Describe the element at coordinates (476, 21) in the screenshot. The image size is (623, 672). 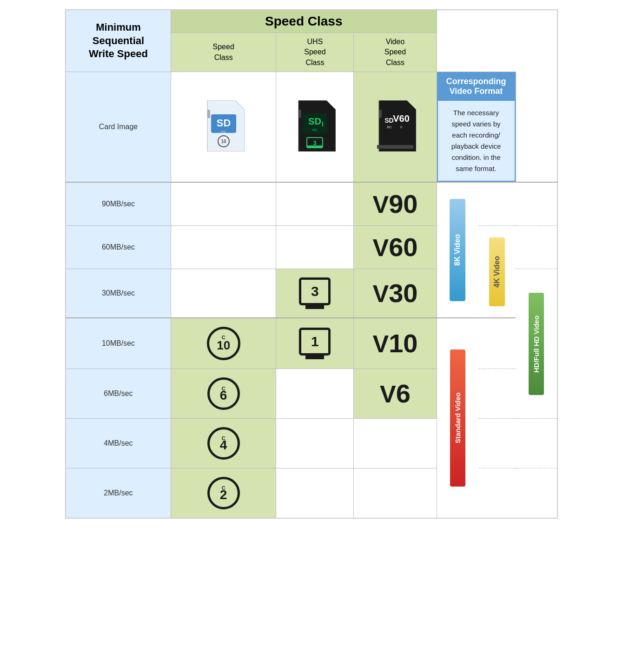
I see `empty-top-right` at that location.